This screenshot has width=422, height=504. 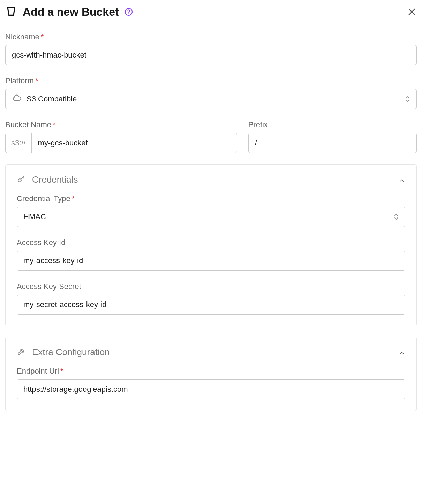 I want to click on platform-select-wrap: S3 Compatible, so click(x=211, y=99).